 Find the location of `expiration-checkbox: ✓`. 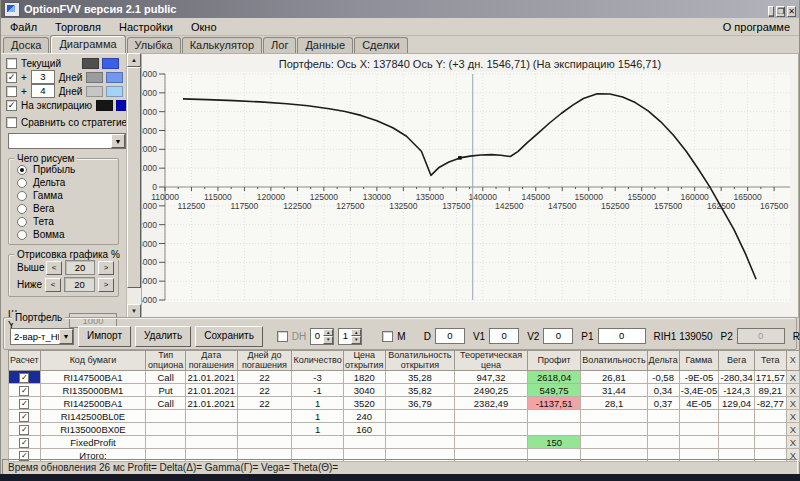

expiration-checkbox: ✓ is located at coordinates (12, 106).